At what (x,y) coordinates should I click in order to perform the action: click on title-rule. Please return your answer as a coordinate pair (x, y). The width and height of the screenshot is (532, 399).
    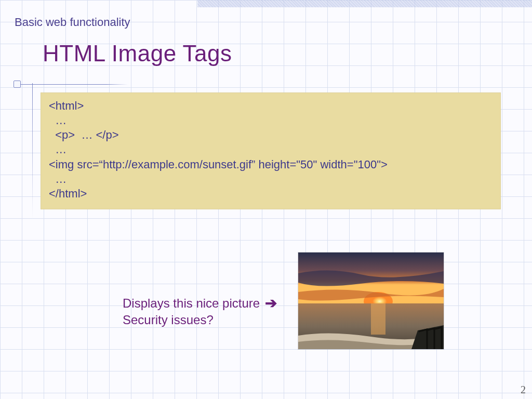
    Looking at the image, I should click on (71, 85).